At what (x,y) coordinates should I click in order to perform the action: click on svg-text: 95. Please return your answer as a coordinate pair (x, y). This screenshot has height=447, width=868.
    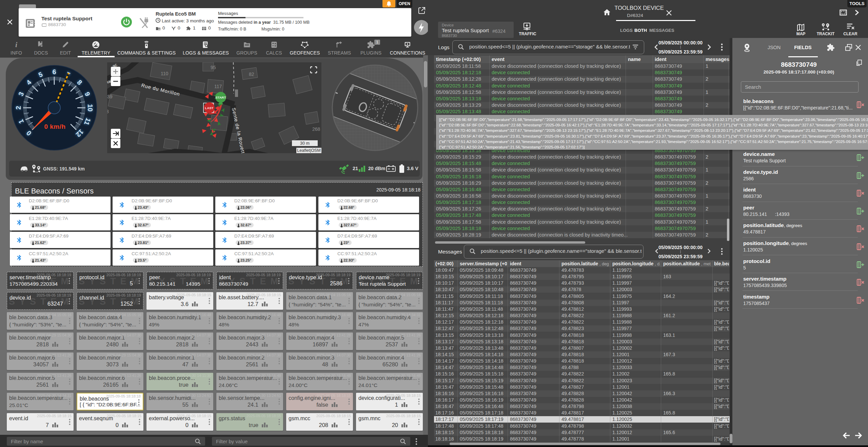
    Looking at the image, I should click on (213, 67).